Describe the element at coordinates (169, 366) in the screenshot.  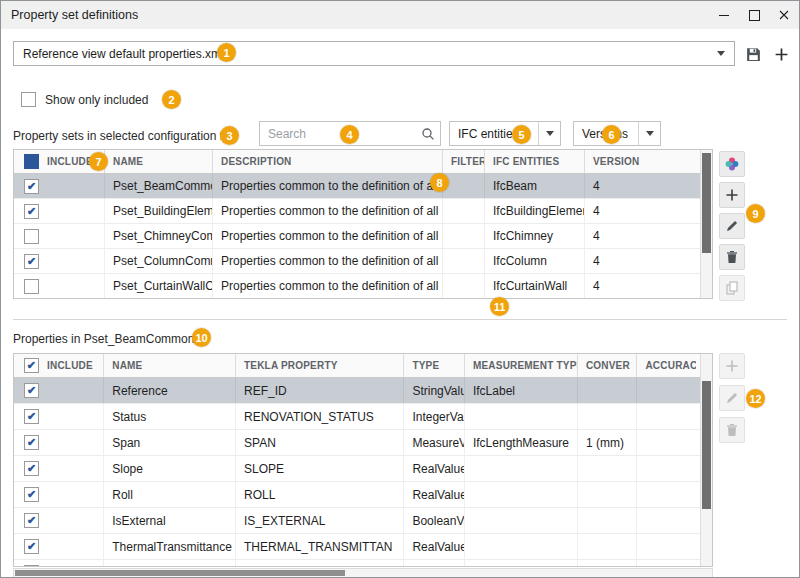
I see `column-header-name: NAME` at that location.